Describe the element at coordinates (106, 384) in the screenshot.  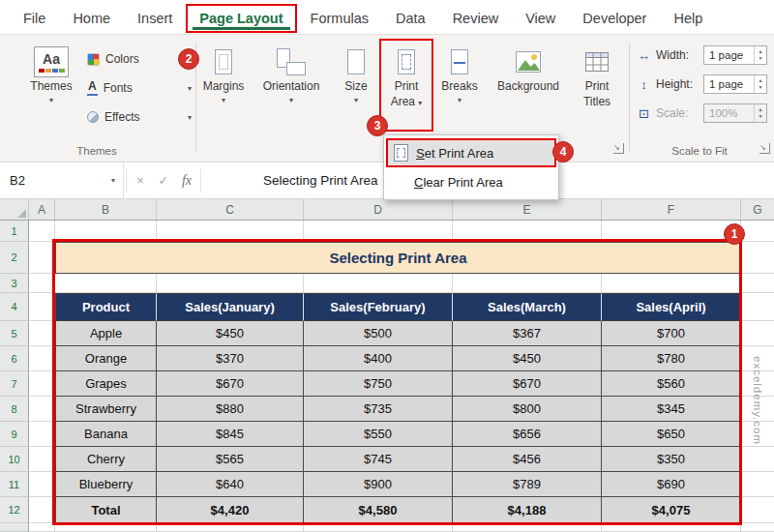
I see `cell: Grapes` at that location.